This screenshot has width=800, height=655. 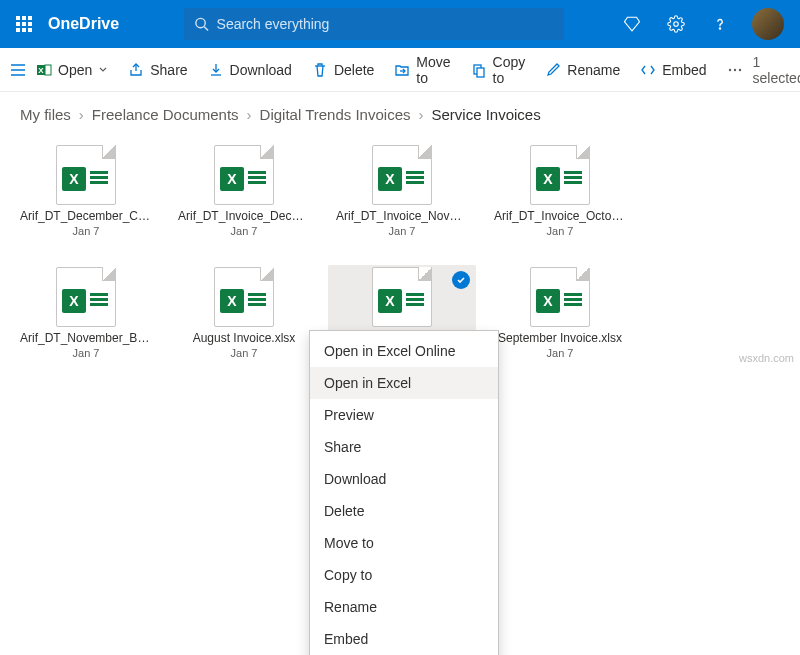 What do you see at coordinates (374, 24) in the screenshot?
I see `search-box` at bounding box center [374, 24].